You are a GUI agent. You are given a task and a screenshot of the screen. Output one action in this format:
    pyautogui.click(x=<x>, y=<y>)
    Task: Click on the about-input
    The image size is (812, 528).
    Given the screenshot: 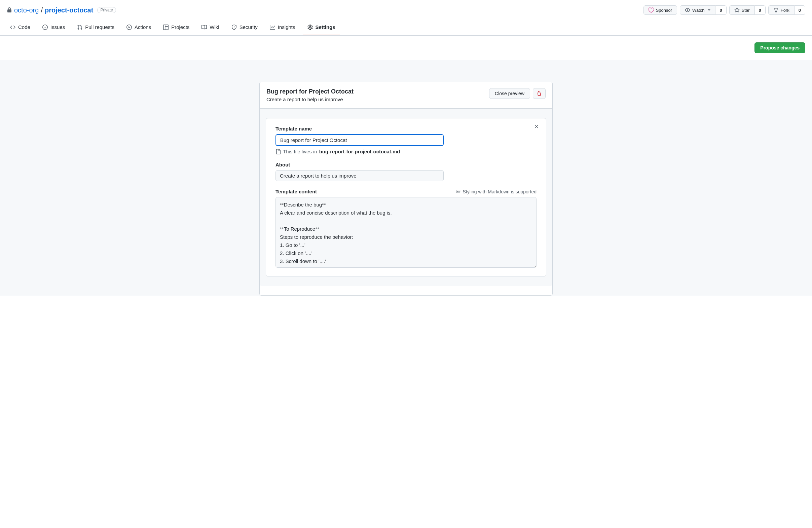 What is the action you would take?
    pyautogui.click(x=360, y=176)
    